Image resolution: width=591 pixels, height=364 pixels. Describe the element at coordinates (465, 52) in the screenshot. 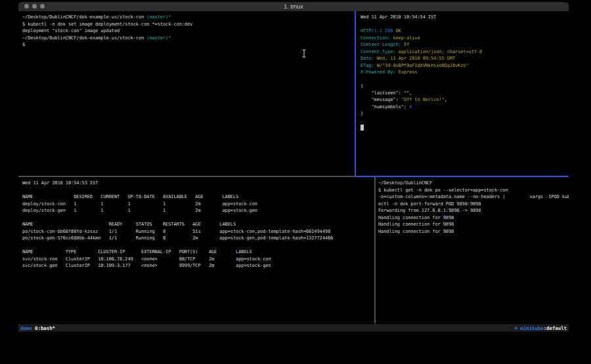

I see `terminal-line: Content-Type: application/json; charset=…` at that location.